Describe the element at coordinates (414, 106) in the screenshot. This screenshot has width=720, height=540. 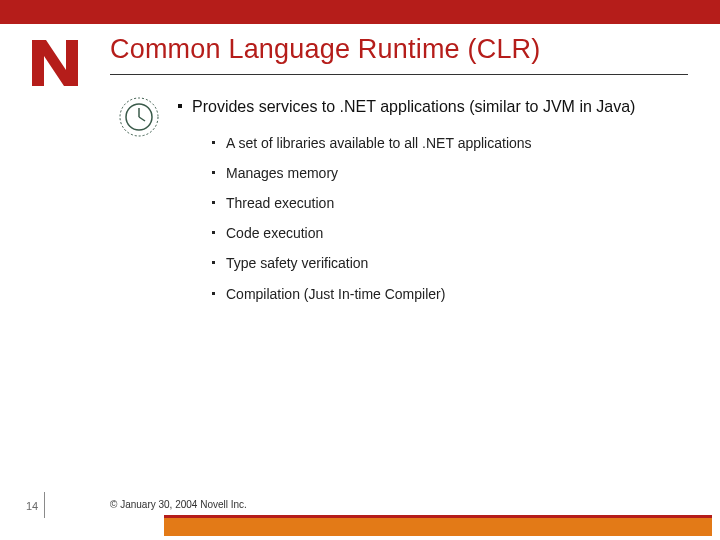
I see `bullet-level1-text: Provides services to .NET applications (…` at that location.